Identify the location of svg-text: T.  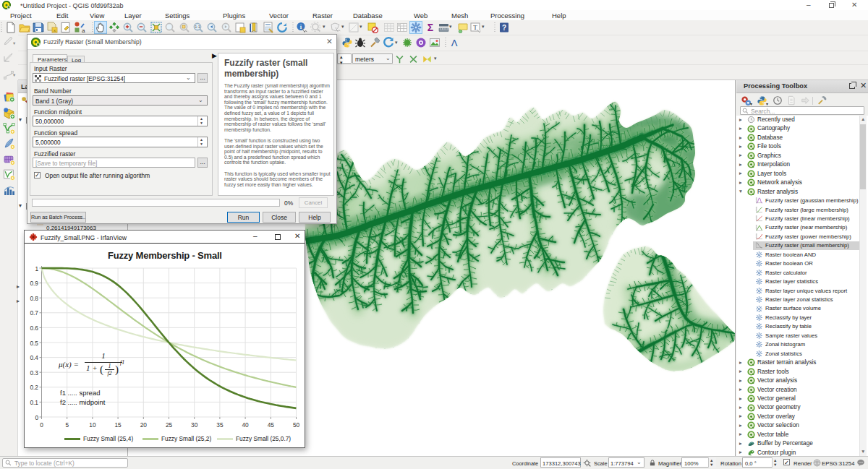
(475, 27).